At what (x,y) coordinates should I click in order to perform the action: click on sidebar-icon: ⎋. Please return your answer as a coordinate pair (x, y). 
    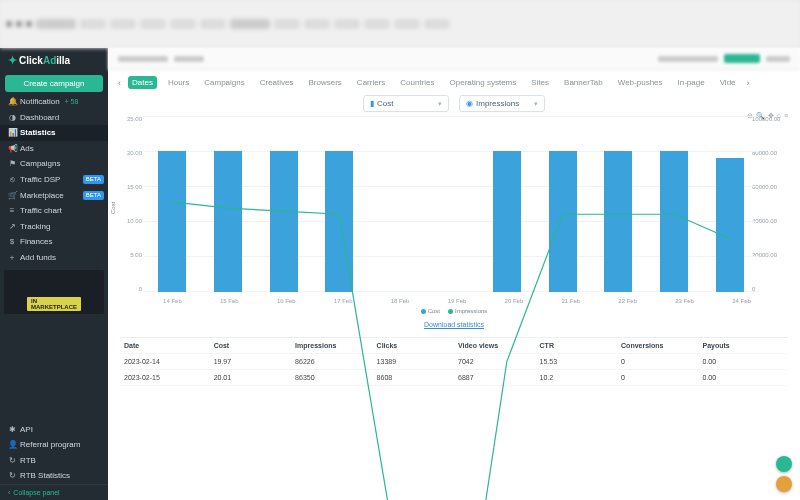
    Looking at the image, I should click on (12, 180).